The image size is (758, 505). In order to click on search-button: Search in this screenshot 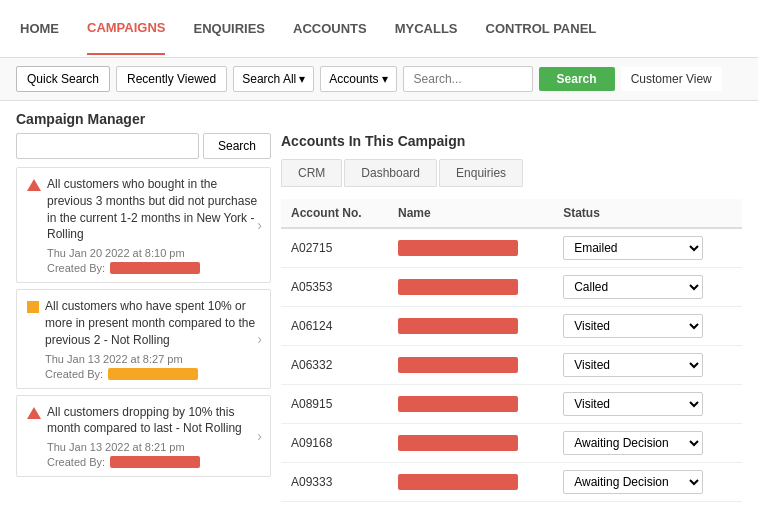, I will do `click(577, 79)`.